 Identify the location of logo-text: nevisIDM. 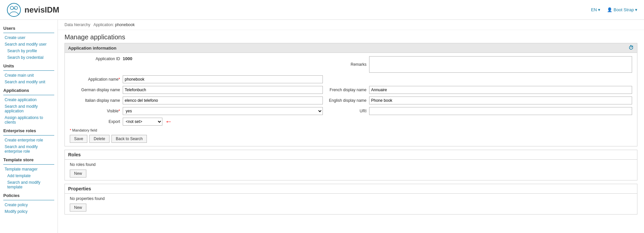
(42, 10).